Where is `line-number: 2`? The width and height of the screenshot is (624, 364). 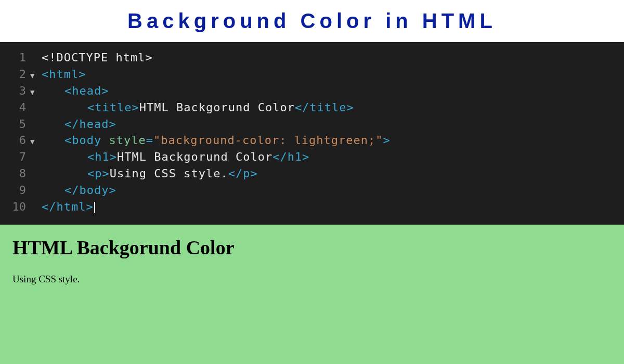
line-number: 2 is located at coordinates (18, 74).